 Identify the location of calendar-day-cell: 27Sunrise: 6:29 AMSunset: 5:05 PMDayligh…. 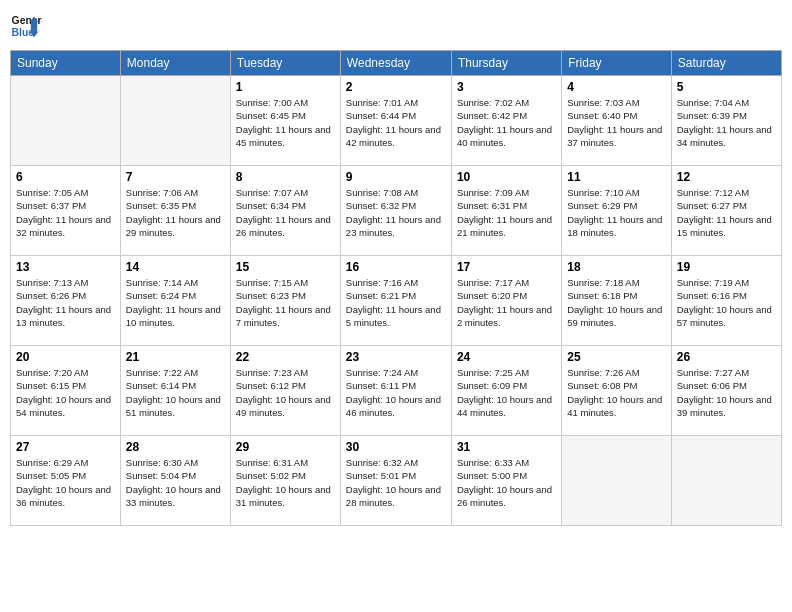
(66, 481).